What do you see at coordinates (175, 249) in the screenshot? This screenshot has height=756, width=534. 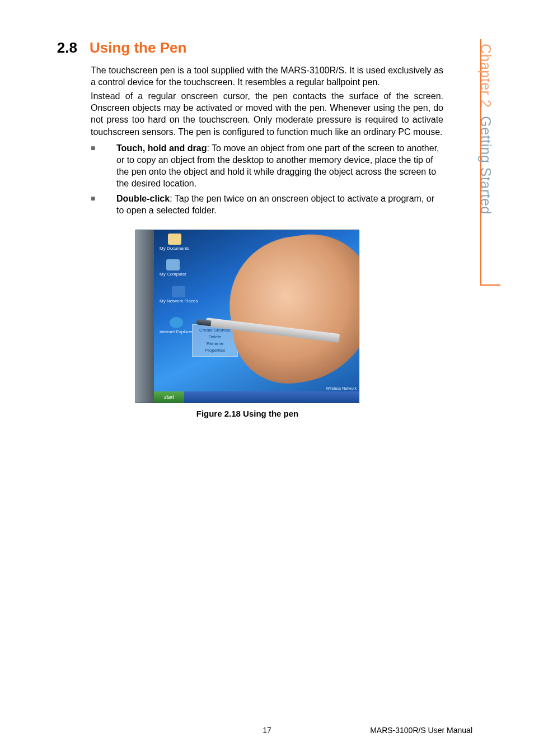 I see `my-documents-label: My Documents` at bounding box center [175, 249].